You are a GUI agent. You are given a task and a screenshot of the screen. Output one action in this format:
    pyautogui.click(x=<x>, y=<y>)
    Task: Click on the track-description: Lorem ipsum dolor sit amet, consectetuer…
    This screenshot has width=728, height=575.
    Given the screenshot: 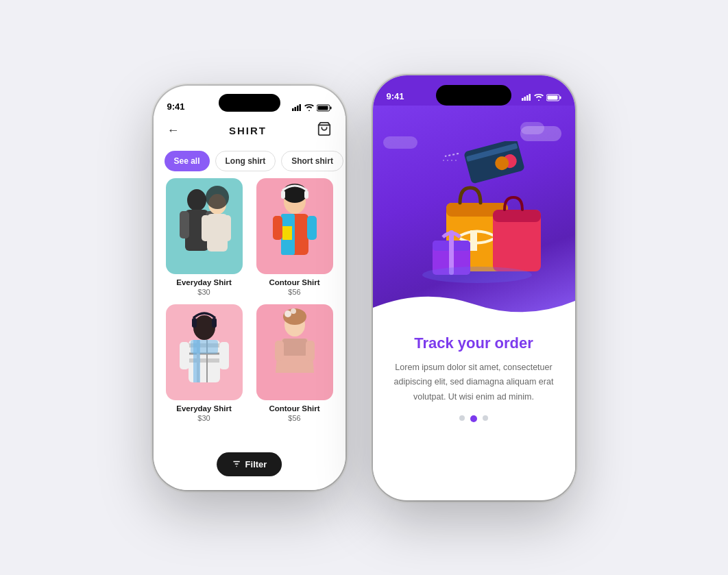 What is the action you would take?
    pyautogui.click(x=474, y=382)
    